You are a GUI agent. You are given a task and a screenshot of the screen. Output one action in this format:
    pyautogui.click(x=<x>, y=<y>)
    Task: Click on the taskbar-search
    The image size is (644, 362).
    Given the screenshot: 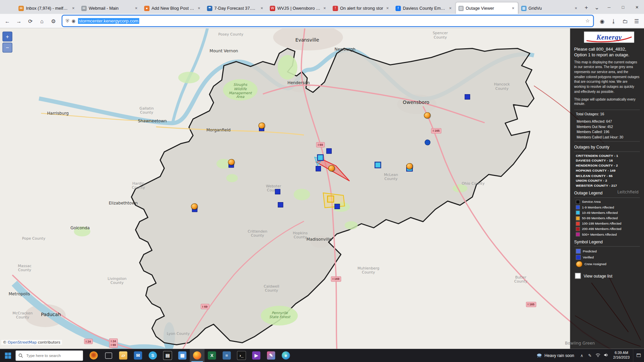 What is the action you would take?
    pyautogui.click(x=50, y=355)
    